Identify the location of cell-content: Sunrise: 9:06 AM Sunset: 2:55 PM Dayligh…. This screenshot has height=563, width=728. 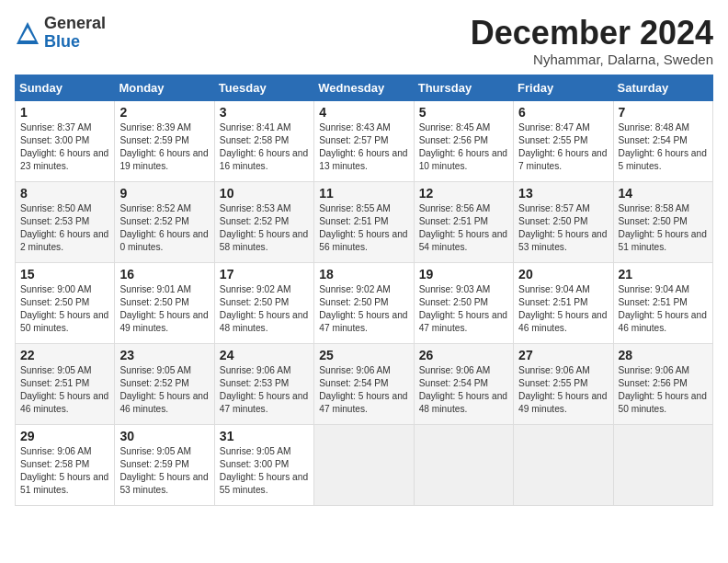
(563, 390).